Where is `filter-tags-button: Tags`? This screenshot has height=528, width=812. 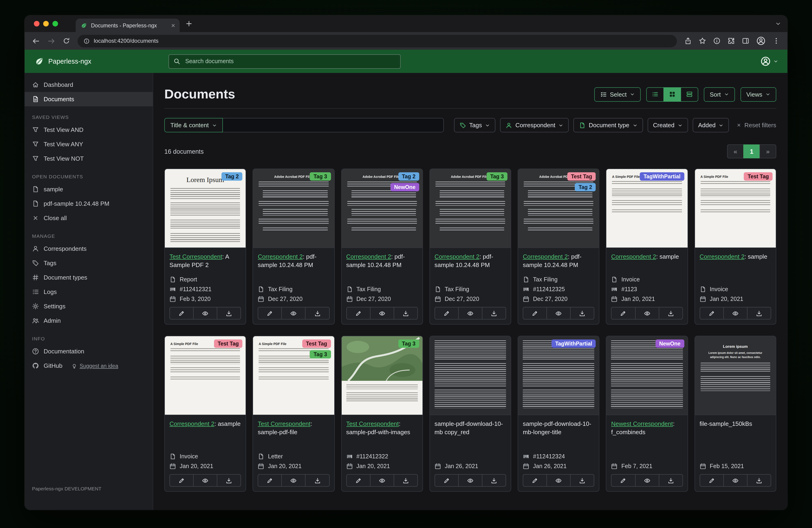
filter-tags-button: Tags is located at coordinates (475, 125).